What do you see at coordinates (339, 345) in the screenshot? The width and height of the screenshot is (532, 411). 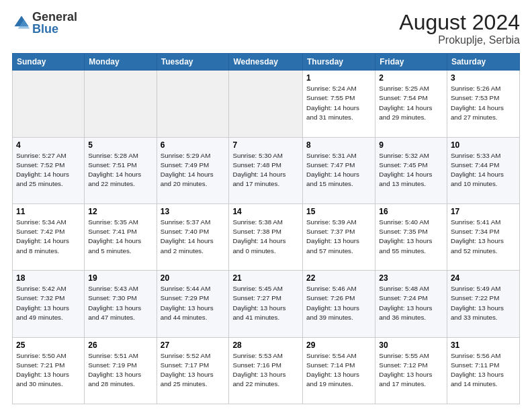 I see `day-number: 29` at bounding box center [339, 345].